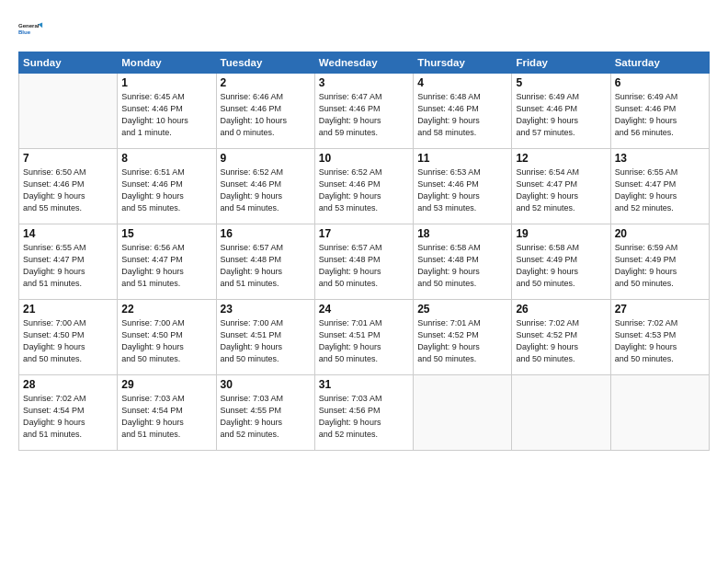  I want to click on day-info: Sunrise: 6:53 AM Sunset: 4:46 PM Dayligh…, so click(462, 190).